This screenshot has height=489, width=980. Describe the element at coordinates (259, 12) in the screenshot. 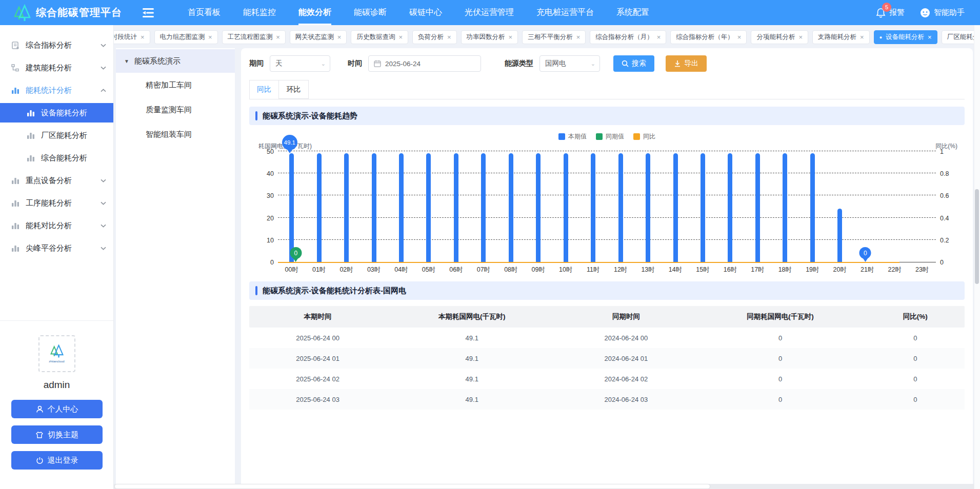

I see `topnav-item-2: 能耗监控` at that location.